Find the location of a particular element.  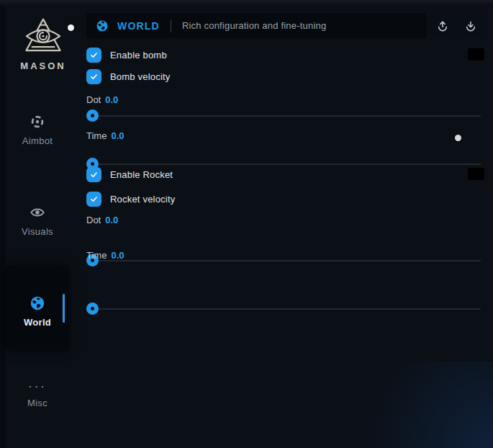

rocket-time-slider is located at coordinates (284, 308).